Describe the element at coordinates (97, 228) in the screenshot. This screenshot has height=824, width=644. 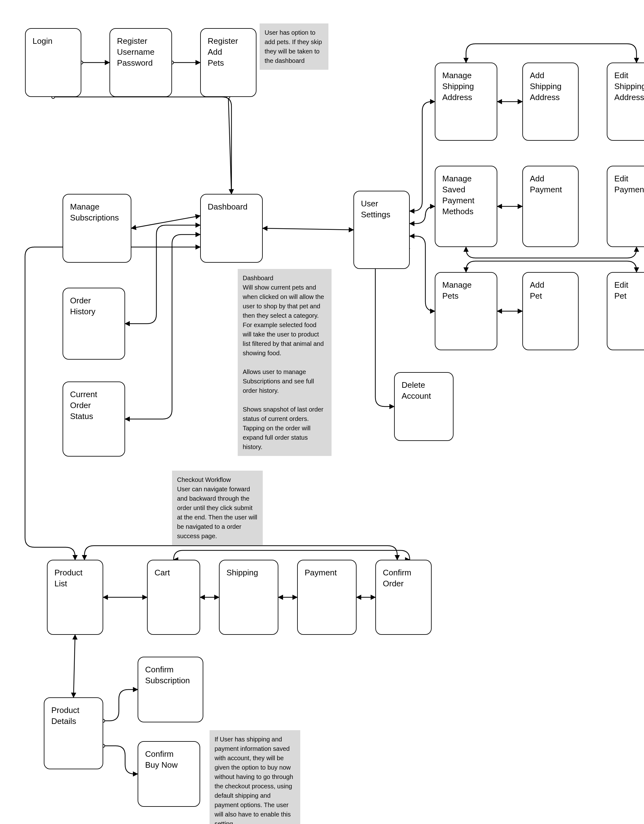
I see `node-manageSubs: Manage Subscriptions` at that location.